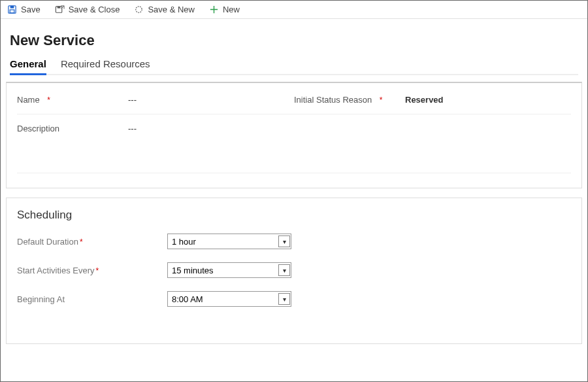 This screenshot has width=588, height=382. I want to click on tab-general: General, so click(28, 67).